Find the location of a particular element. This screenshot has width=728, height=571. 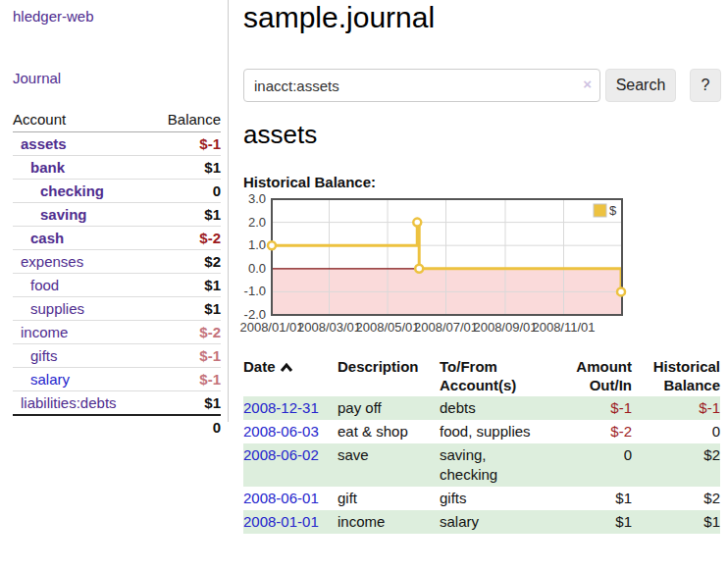

column-header-date: Date is located at coordinates (290, 376).